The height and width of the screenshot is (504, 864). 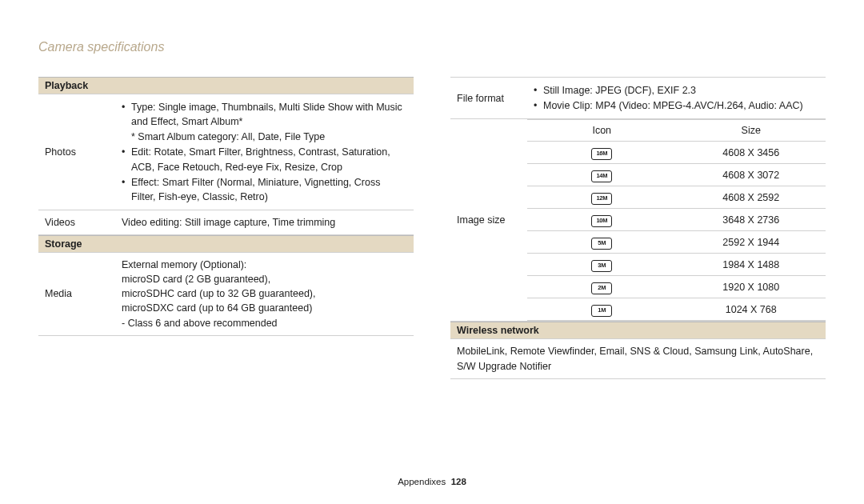 What do you see at coordinates (602, 131) in the screenshot?
I see `sizes-header-icon: Icon` at bounding box center [602, 131].